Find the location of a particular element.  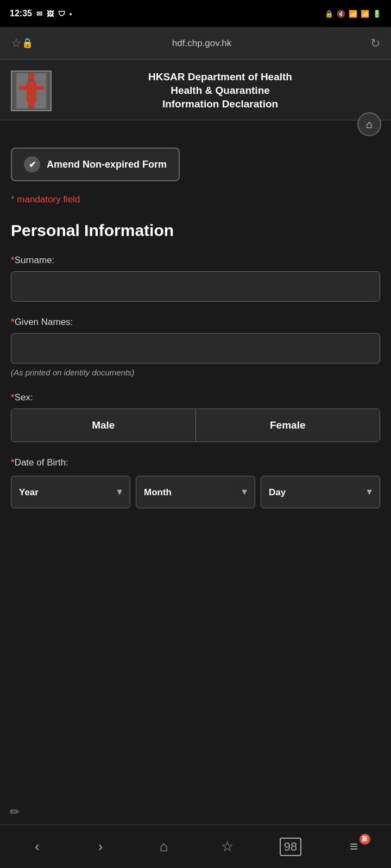

tabs-icon: 98 is located at coordinates (291, 847).